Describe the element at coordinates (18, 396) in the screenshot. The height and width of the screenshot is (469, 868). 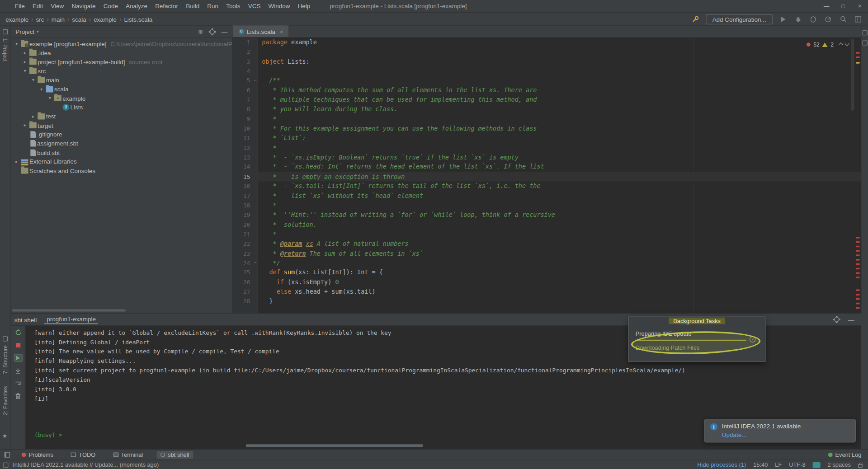
I see `clear-all-trash-icon` at that location.